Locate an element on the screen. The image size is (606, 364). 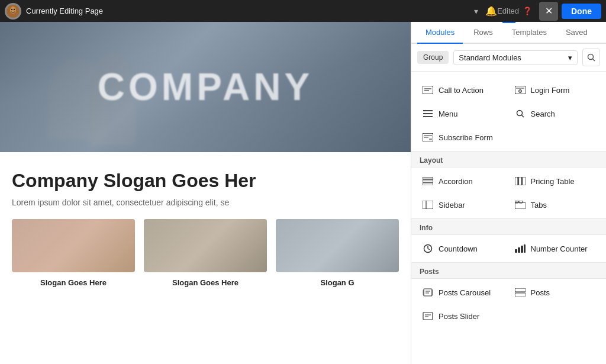
canvas-card-1: Slogan Goes Here is located at coordinates (73, 253).